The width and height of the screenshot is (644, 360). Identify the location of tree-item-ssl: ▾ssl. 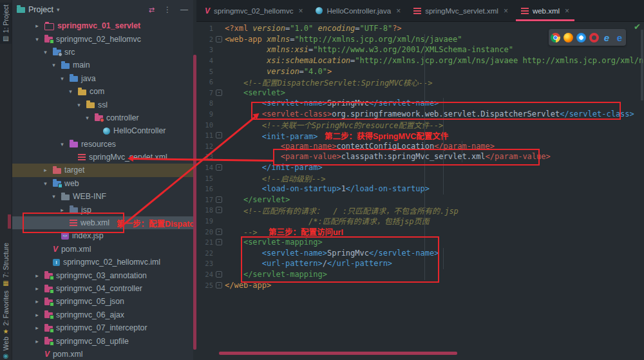
(102, 104).